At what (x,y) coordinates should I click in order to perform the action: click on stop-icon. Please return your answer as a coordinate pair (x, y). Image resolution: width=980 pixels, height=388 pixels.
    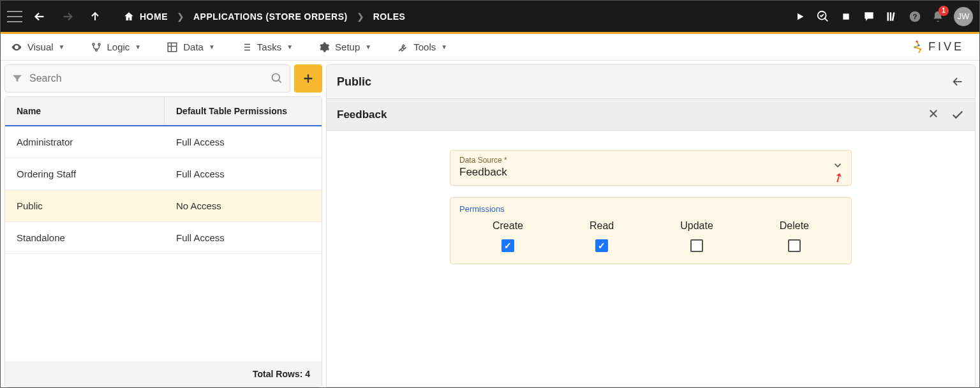
    Looking at the image, I should click on (846, 17).